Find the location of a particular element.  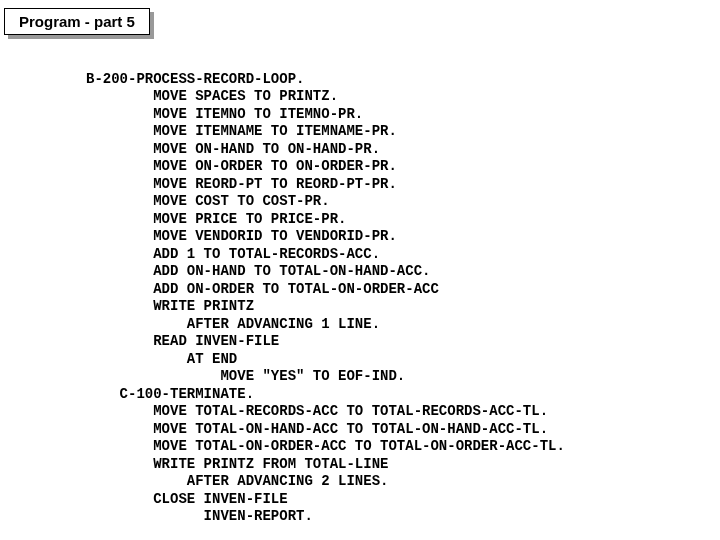

code-line: MOVE ITEMNO TO ITEMNO-PR. is located at coordinates (224, 114).